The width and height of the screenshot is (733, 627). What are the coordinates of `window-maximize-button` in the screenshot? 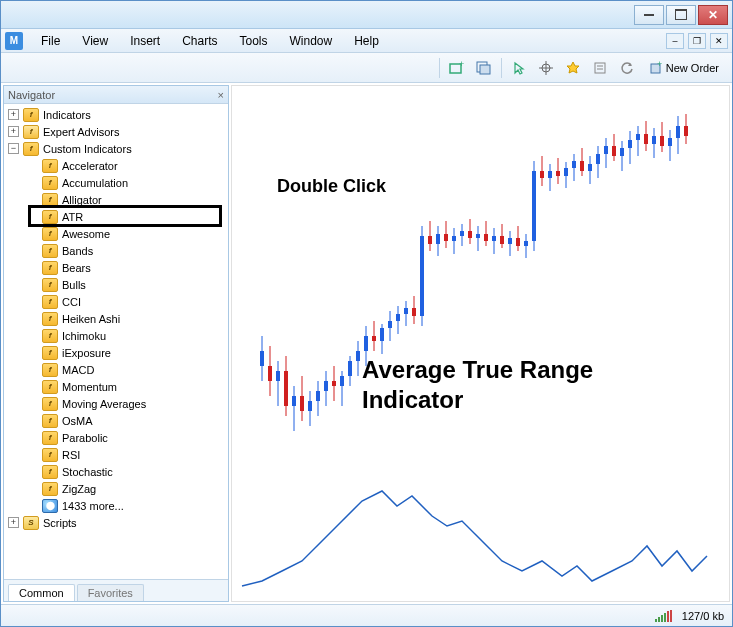 It's located at (681, 15).